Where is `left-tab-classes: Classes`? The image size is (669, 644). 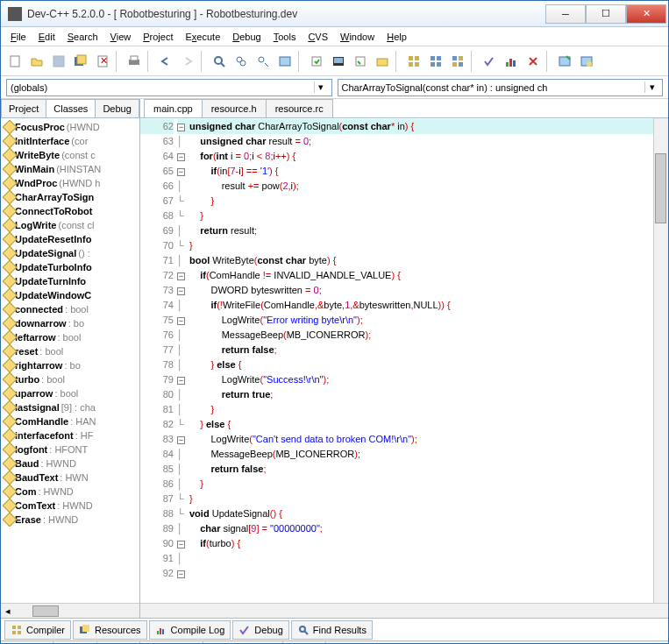
left-tab-classes: Classes is located at coordinates (70, 109).